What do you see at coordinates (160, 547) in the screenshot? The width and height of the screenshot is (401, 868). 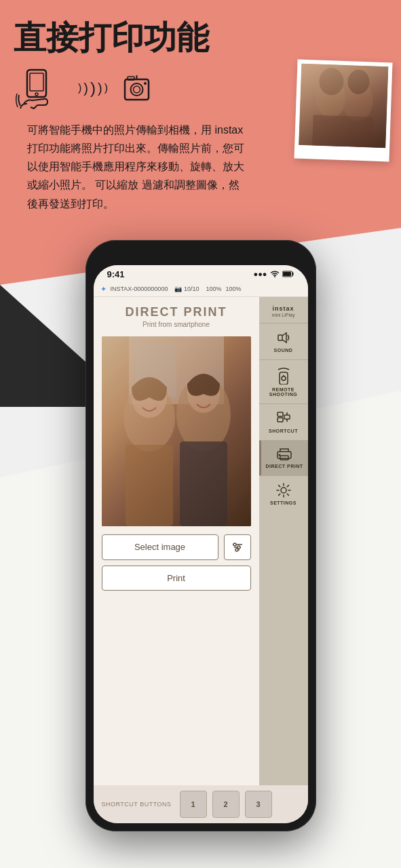 I see `select-image-button: Select image` at bounding box center [160, 547].